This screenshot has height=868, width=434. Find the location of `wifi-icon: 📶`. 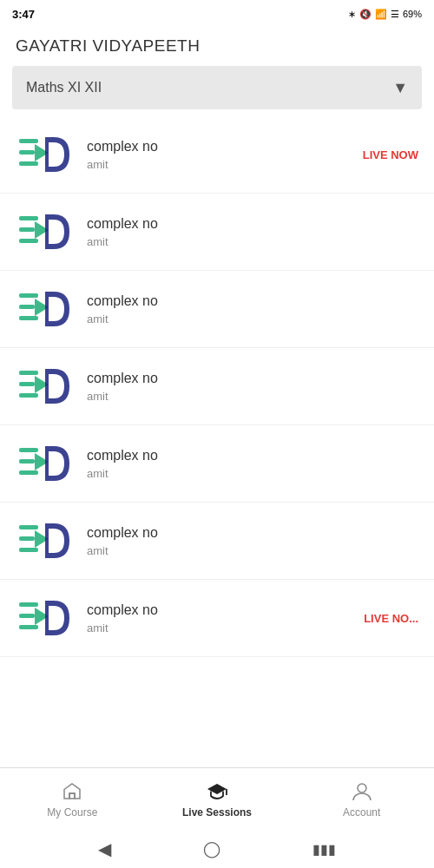

wifi-icon: 📶 is located at coordinates (381, 14).